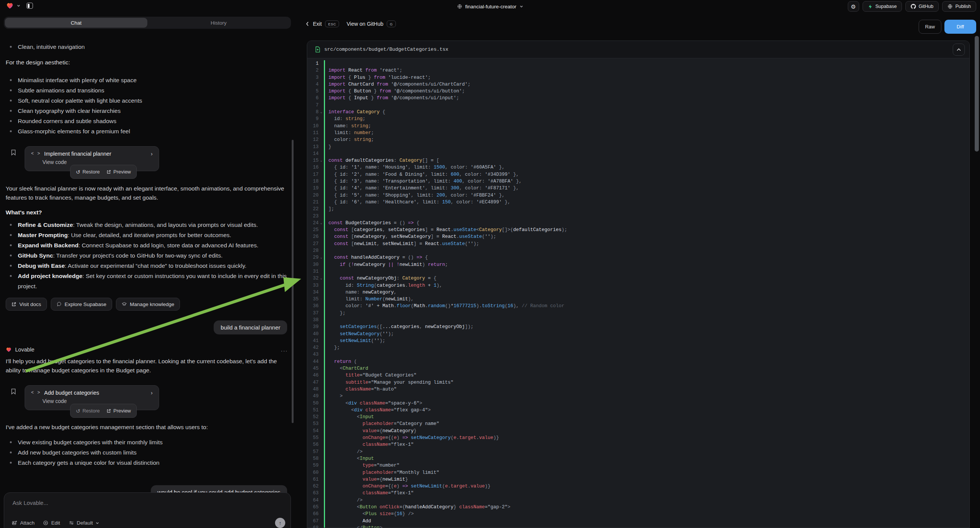 The image size is (980, 528). What do you see at coordinates (930, 27) in the screenshot?
I see `raw-toggle-button: Raw` at bounding box center [930, 27].